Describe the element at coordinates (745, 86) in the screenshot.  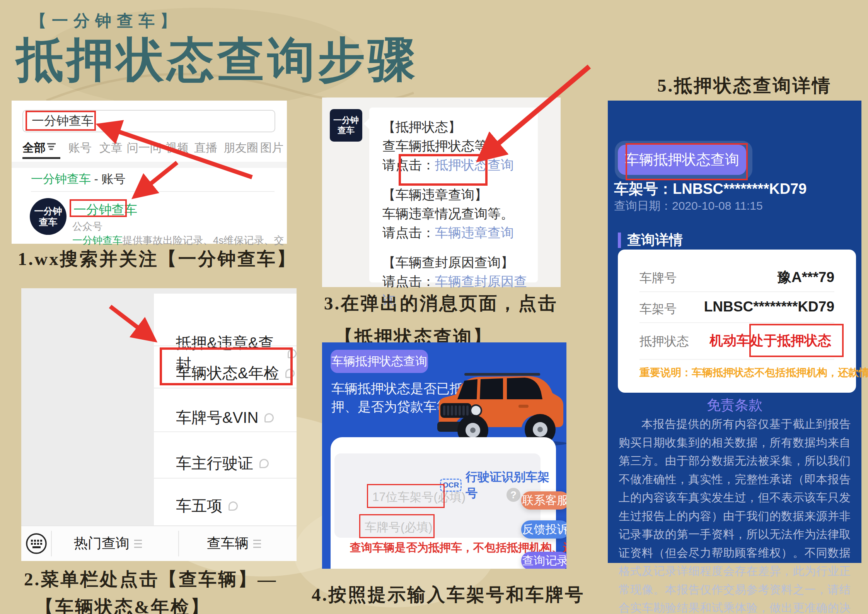
I see `caption-step5: 5.抵押状态查询详情` at that location.